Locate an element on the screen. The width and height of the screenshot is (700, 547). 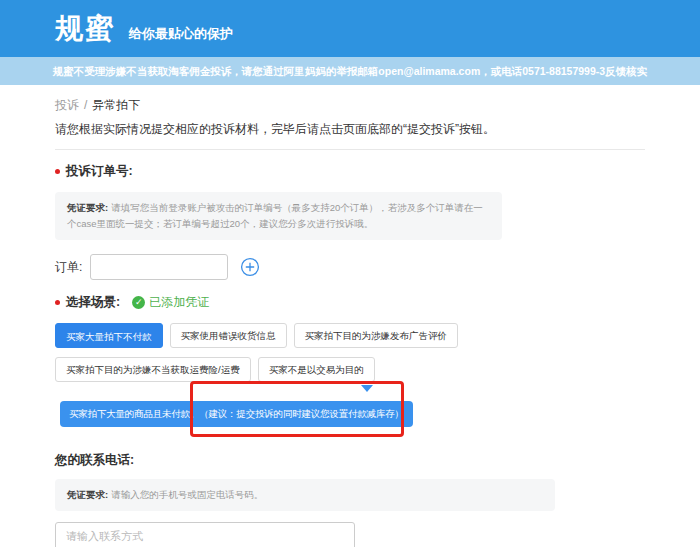
check-circle-icon: ✓ is located at coordinates (138, 302).